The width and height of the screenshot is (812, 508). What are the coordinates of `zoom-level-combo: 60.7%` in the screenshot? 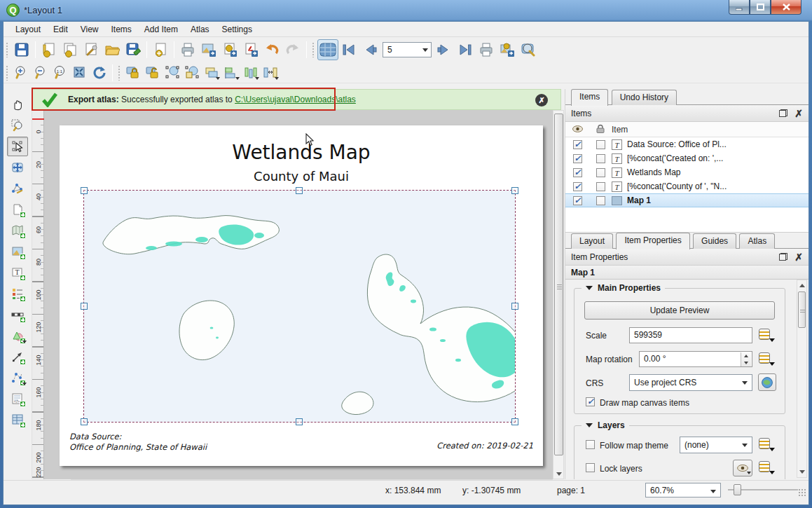 It's located at (683, 490).